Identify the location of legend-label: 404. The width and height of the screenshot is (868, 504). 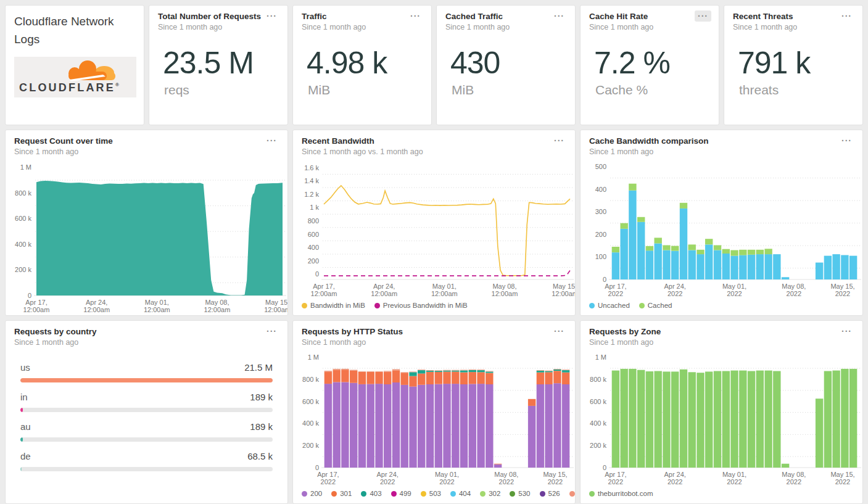
(465, 494).